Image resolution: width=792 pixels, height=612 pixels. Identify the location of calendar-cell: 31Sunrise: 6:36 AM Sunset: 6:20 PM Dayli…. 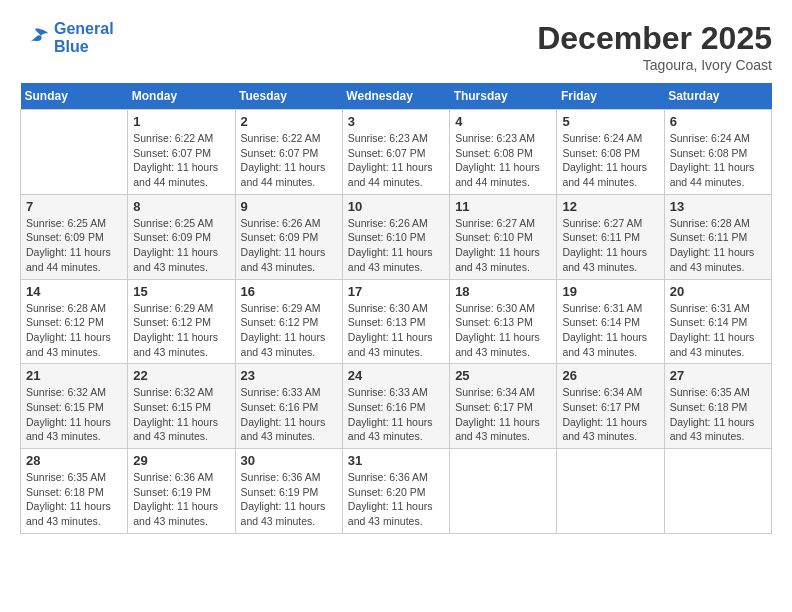
(396, 492).